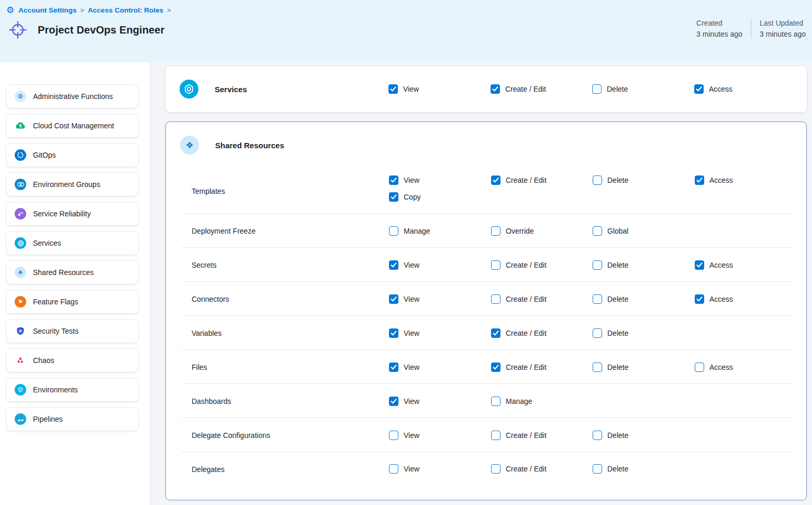  I want to click on sidebar-item-environments: Environments, so click(72, 390).